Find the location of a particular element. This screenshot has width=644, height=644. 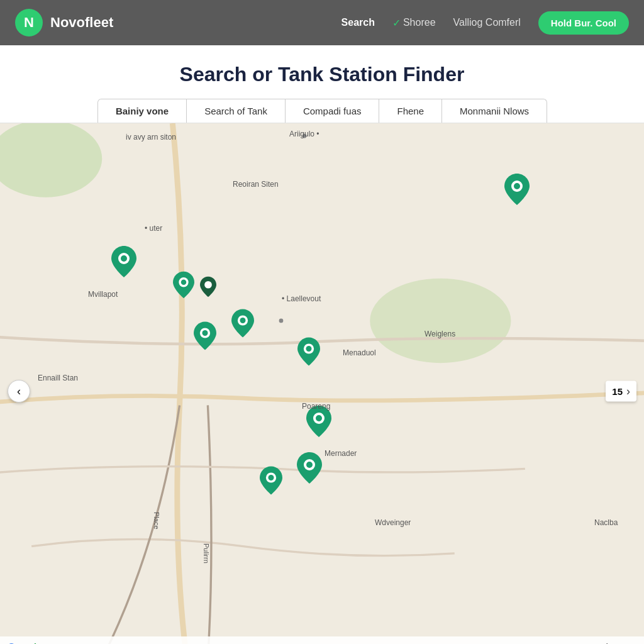

map-label-13: Pulirrn is located at coordinates (206, 553).